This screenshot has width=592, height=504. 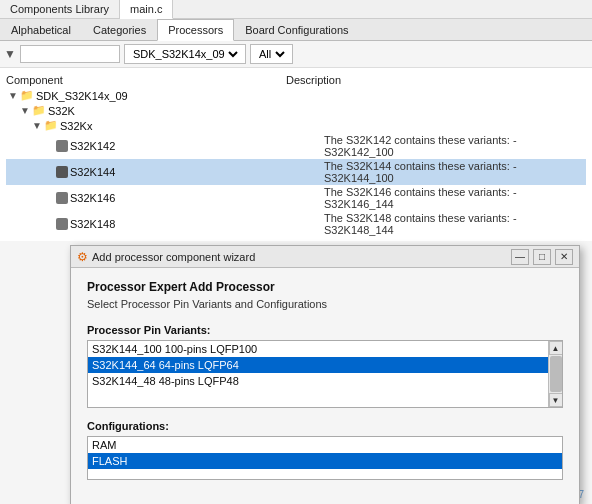 What do you see at coordinates (325, 458) in the screenshot?
I see `configurations-listbox: RAM FLASH` at bounding box center [325, 458].